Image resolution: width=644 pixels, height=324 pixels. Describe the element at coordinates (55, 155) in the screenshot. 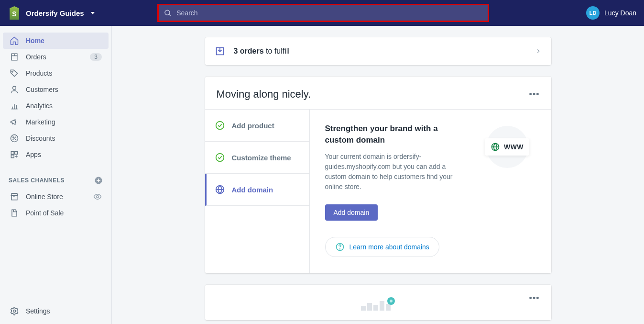

I see `nav-apps: Apps` at that location.